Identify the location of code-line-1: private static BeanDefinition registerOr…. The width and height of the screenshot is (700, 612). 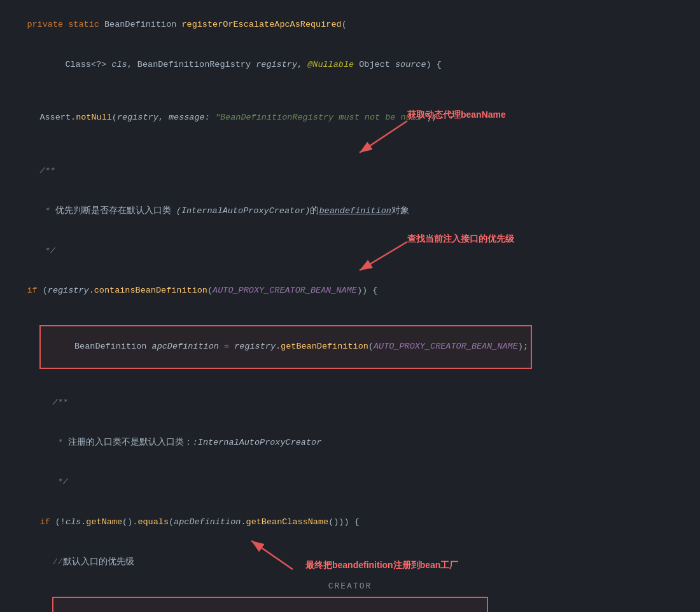
(350, 25).